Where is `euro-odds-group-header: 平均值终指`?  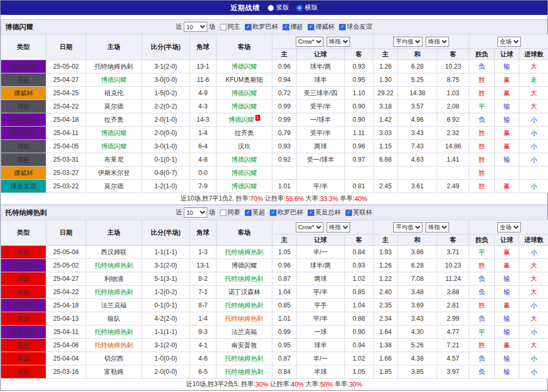
euro-odds-group-header: 平均值终指 is located at coordinates (421, 41).